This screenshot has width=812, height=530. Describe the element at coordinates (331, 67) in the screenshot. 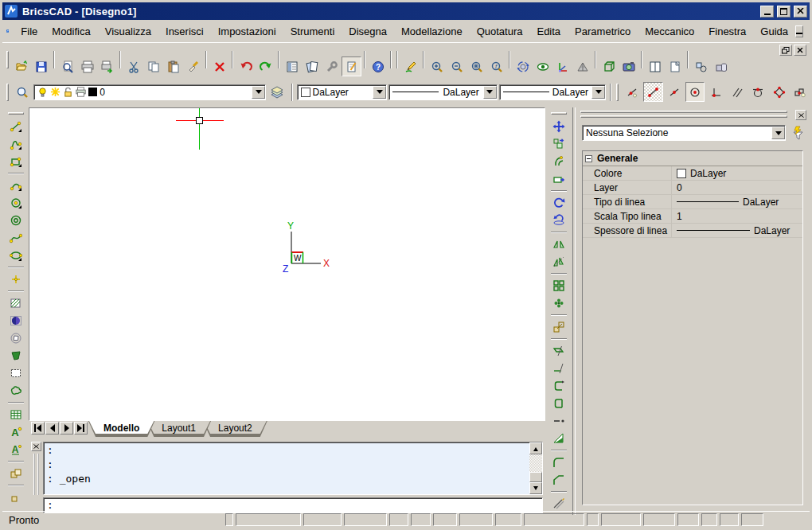

I see `customize-button` at that location.